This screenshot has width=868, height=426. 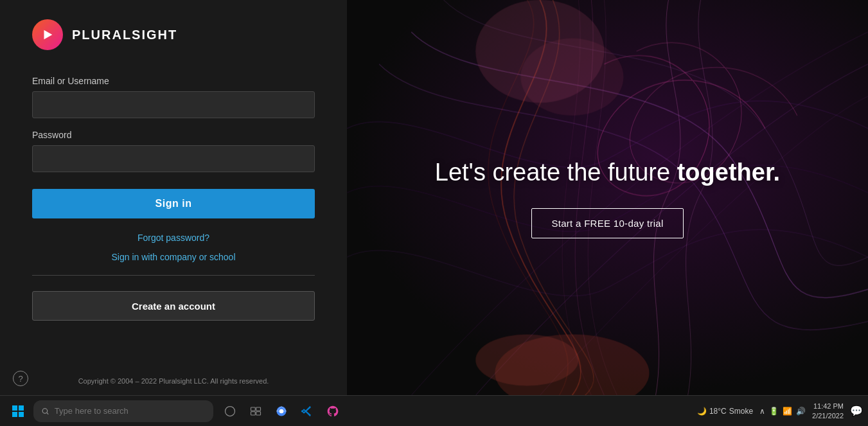 What do you see at coordinates (729, 172) in the screenshot?
I see `hero-text-bold: together.` at bounding box center [729, 172].